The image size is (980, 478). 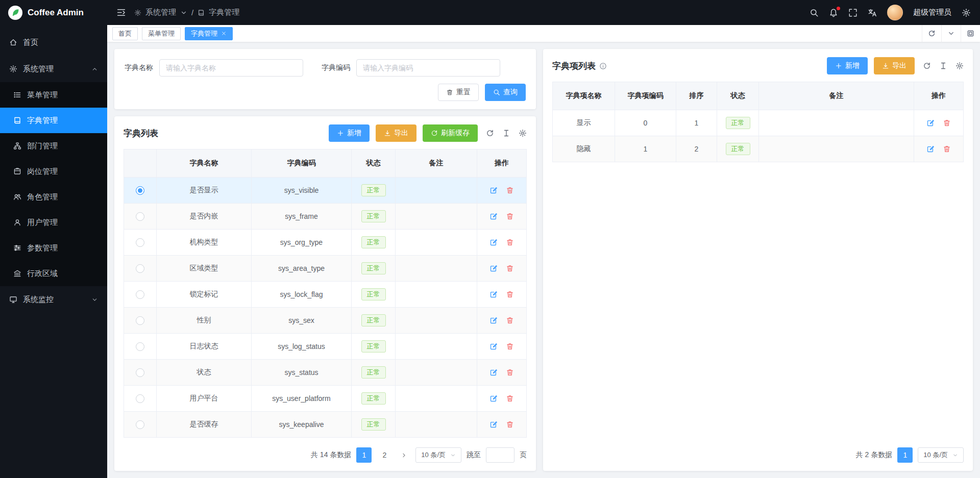 What do you see at coordinates (951, 34) in the screenshot?
I see `tab-actions-dropdown` at bounding box center [951, 34].